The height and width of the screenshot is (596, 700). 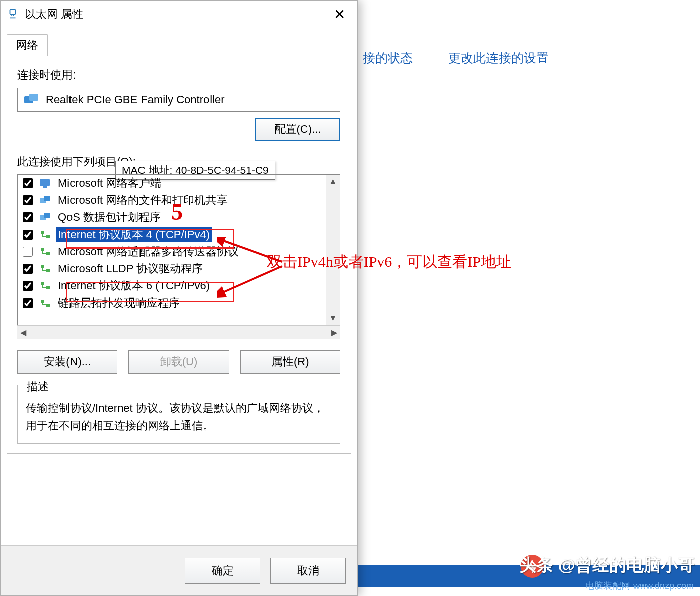 What do you see at coordinates (290, 362) in the screenshot?
I see `properties-button: 属性(R)` at bounding box center [290, 362].